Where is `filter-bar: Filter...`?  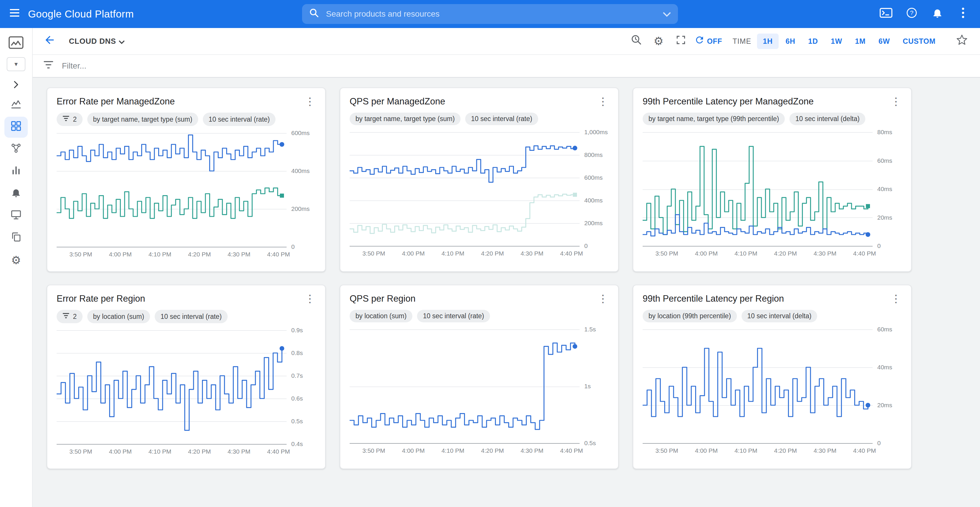 filter-bar: Filter... is located at coordinates (506, 66).